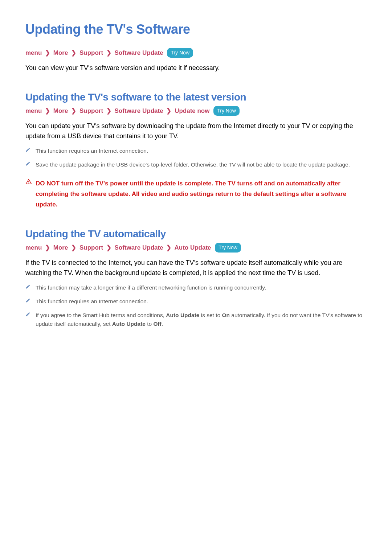 This screenshot has height=554, width=392. I want to click on note-text: If you agree to the Smart Hub terms and …, so click(199, 319).